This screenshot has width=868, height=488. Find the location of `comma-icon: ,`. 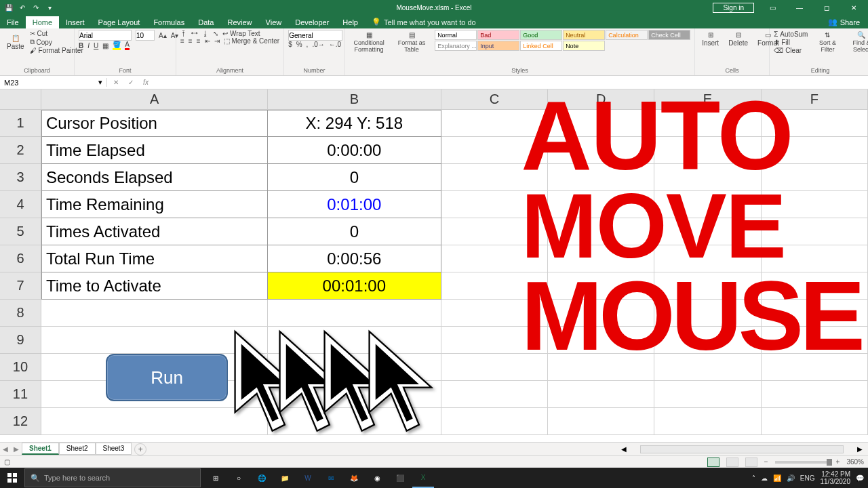

comma-icon: , is located at coordinates (308, 45).